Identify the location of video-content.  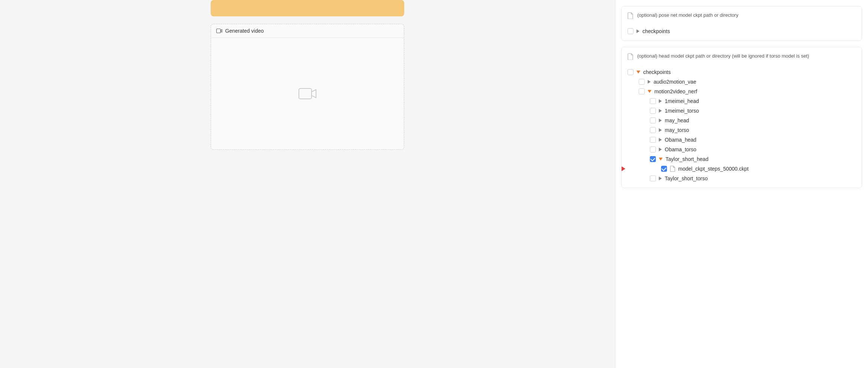
(307, 94).